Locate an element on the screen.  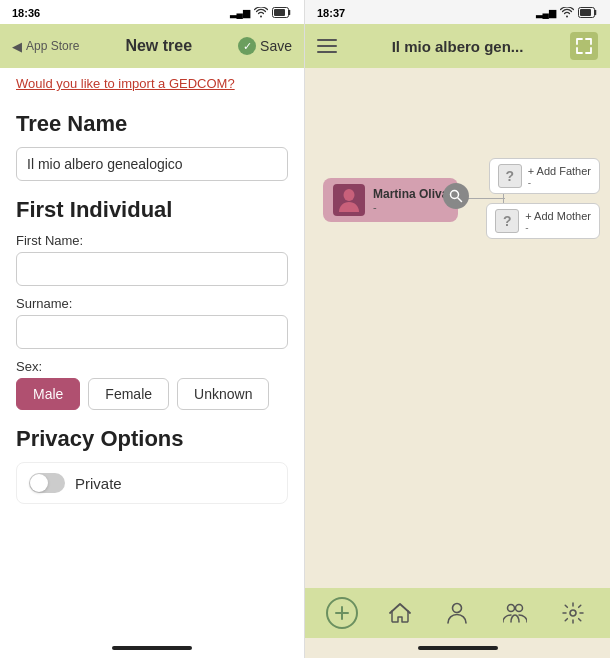
right-home-indicator is located at coordinates (458, 648).